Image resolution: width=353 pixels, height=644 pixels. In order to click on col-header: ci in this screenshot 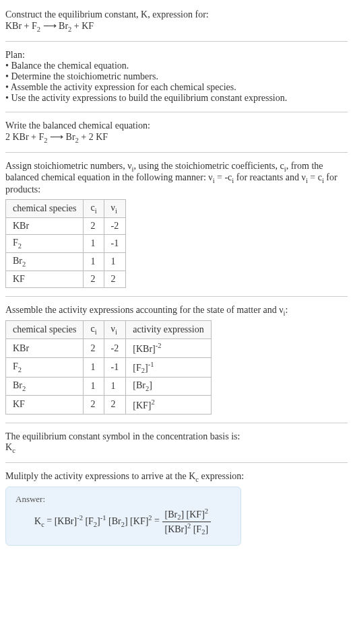, I will do `click(94, 330)`.